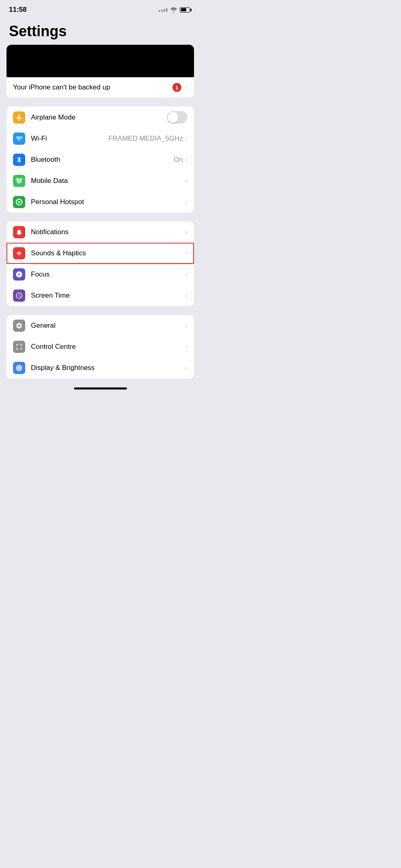 The image size is (401, 868). What do you see at coordinates (100, 389) in the screenshot?
I see `home-indicator` at bounding box center [100, 389].